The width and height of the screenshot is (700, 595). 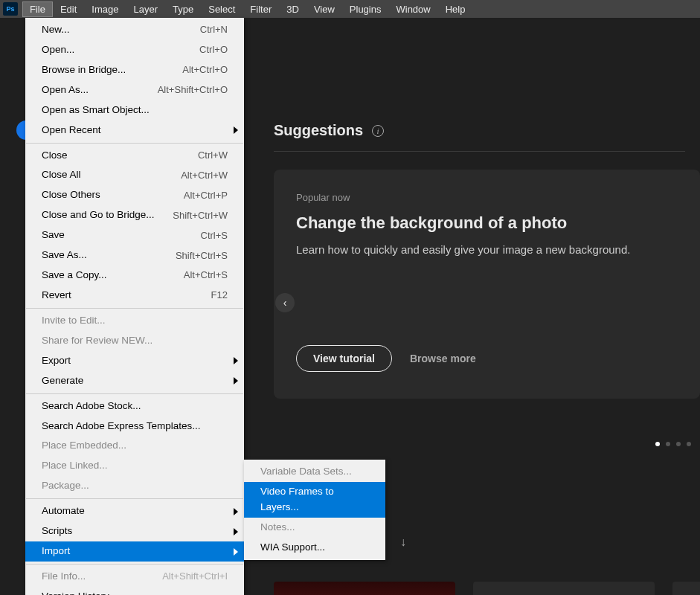 I want to click on file-menu-item: Open Recent, so click(x=135, y=131).